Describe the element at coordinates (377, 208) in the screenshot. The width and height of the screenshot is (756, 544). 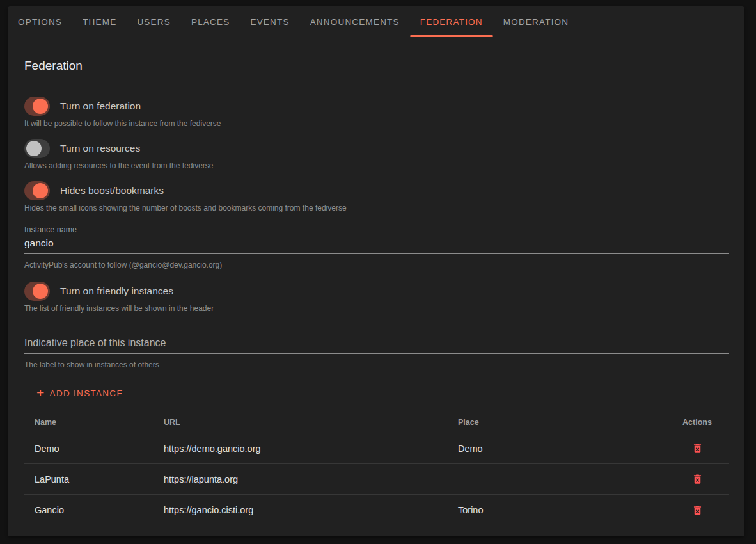
I see `hide-boosts-toggle-hint: Hides the small icons showing the number…` at that location.